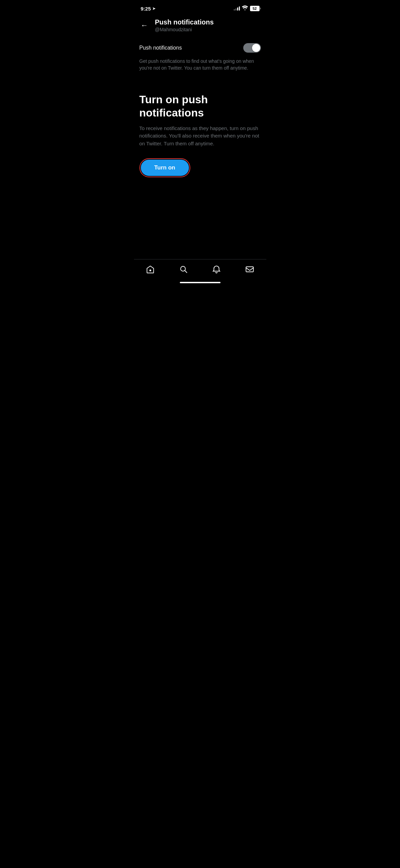 The image size is (400, 868). I want to click on battery-level: 52, so click(254, 8).